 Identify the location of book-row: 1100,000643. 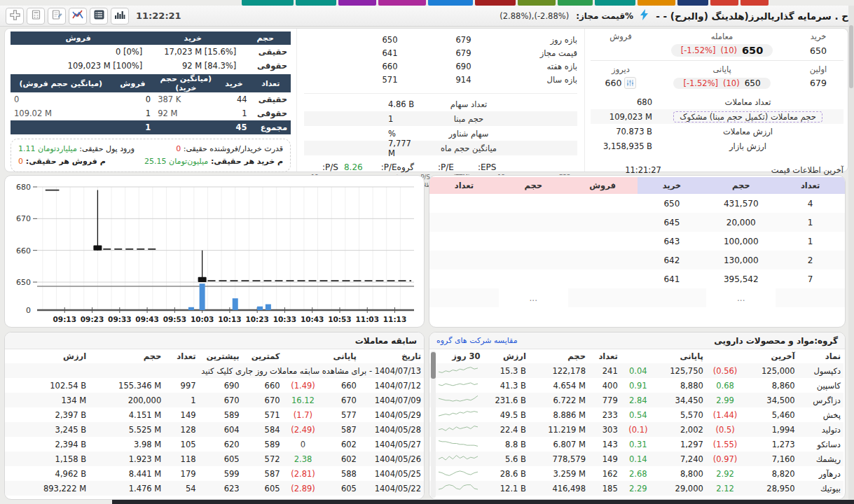
(638, 241).